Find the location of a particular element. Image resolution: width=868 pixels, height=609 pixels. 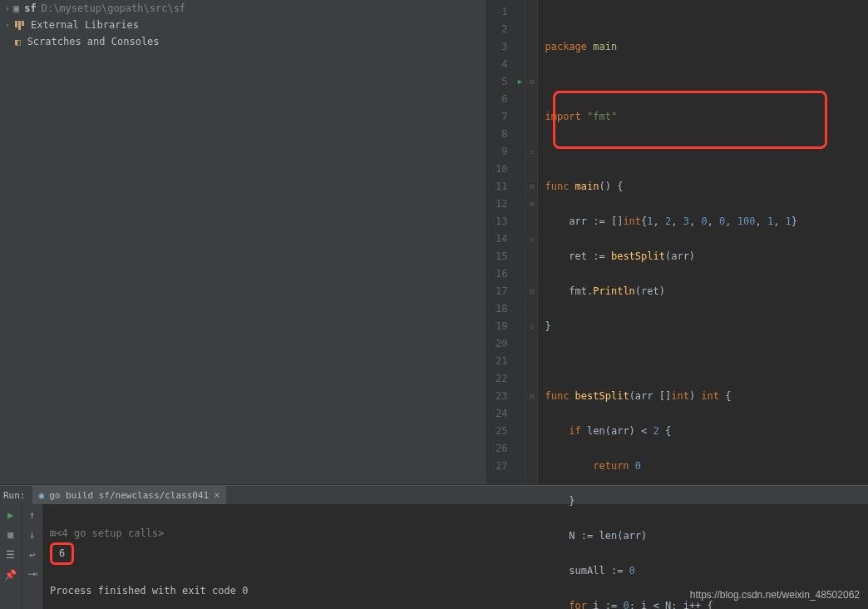

gutter-marks: ▶ is located at coordinates (520, 242).